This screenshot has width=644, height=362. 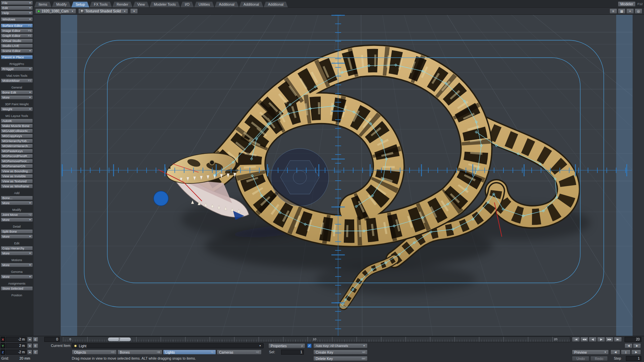 What do you see at coordinates (634, 359) in the screenshot?
I see `step-field: 1` at bounding box center [634, 359].